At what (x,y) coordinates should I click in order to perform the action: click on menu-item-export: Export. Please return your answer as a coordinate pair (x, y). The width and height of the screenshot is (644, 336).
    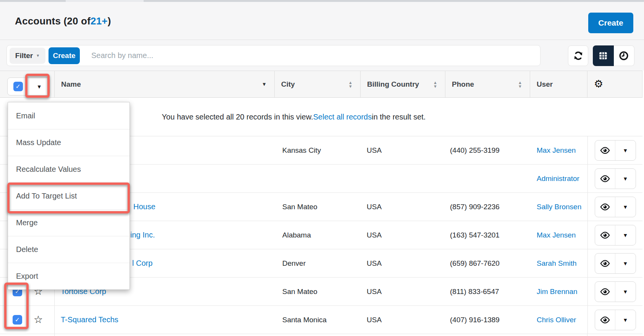
    Looking at the image, I should click on (69, 276).